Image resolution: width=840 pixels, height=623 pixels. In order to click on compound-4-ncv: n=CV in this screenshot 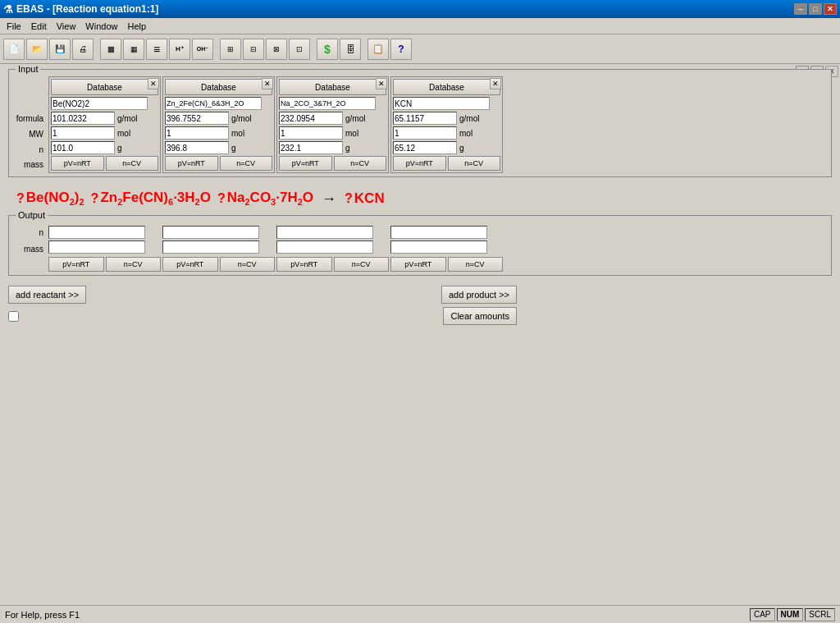, I will do `click(474, 163)`.